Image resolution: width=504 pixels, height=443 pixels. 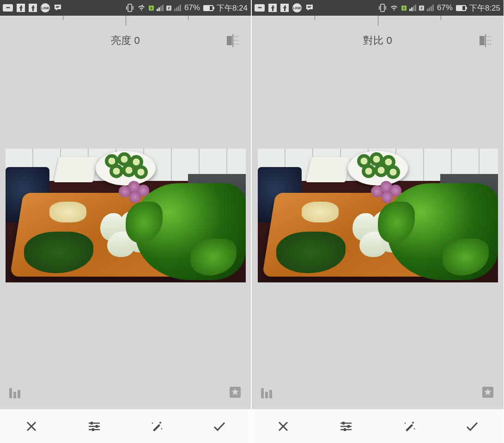 I want to click on adjustment-label: 對比 0, so click(x=377, y=41).